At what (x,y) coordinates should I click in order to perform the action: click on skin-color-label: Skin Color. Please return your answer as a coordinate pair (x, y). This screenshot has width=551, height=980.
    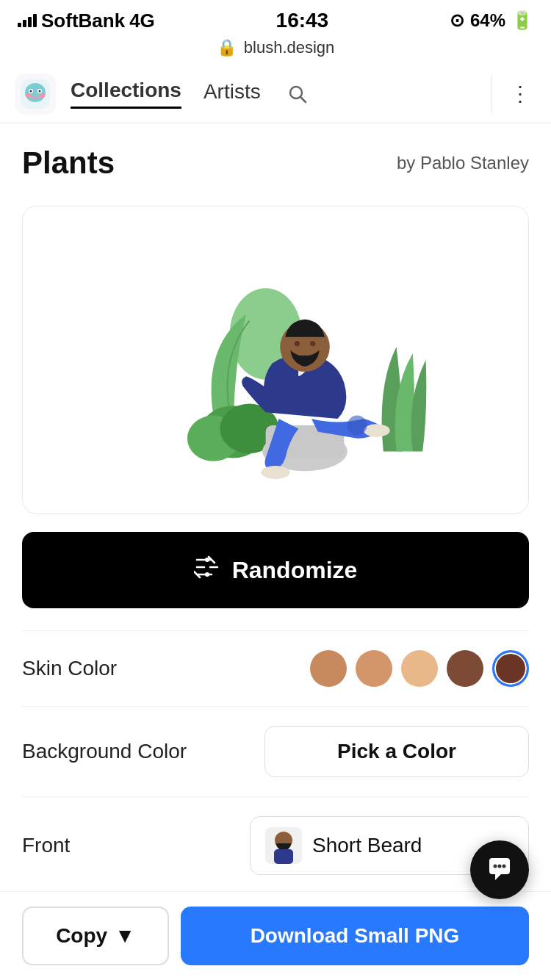
    Looking at the image, I should click on (69, 669).